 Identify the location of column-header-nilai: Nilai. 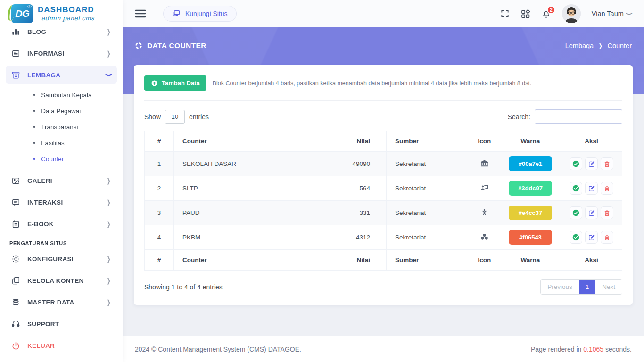
(363, 141).